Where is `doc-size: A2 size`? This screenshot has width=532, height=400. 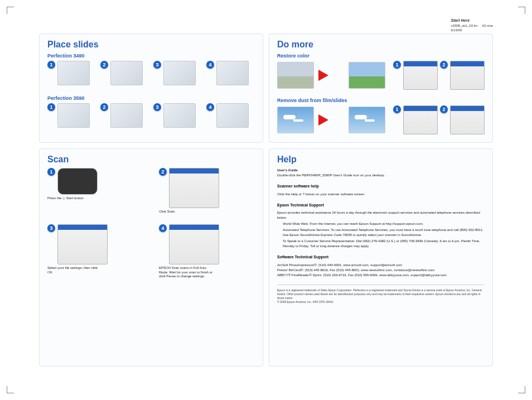
doc-size: A2 size is located at coordinates (487, 26).